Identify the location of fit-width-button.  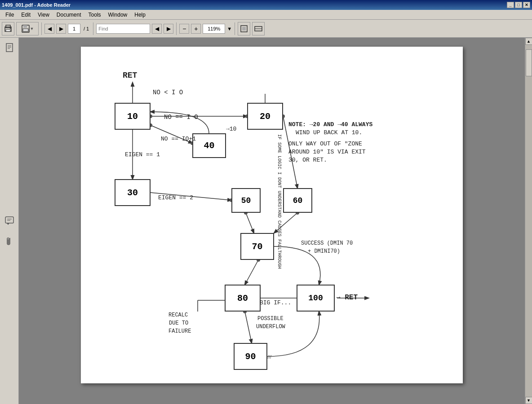
(258, 29).